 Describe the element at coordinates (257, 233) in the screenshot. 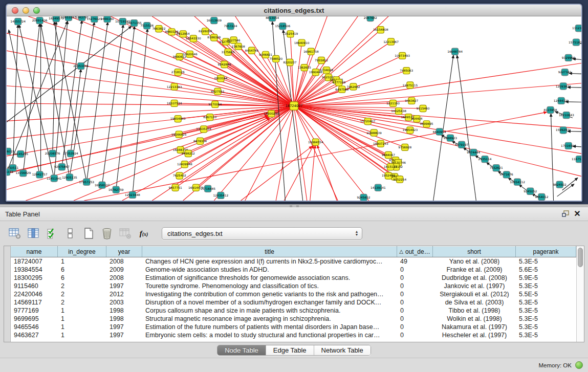

I see `table-selector-value: citations_edges.txt` at that location.